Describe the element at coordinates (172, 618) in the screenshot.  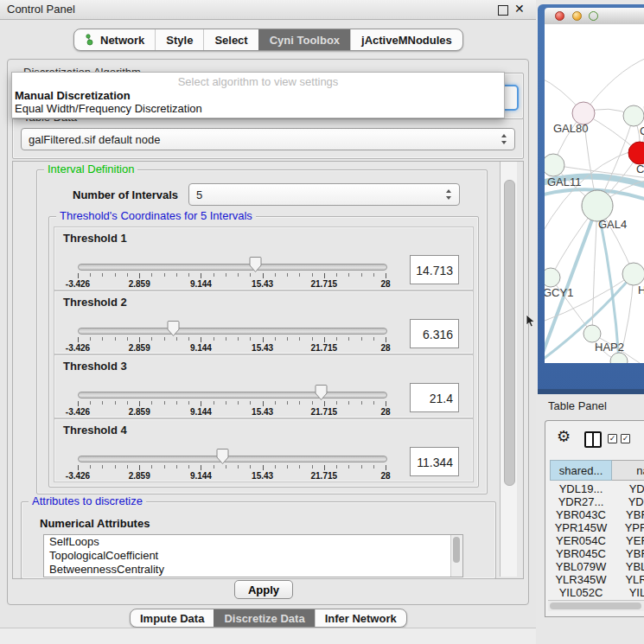
I see `tab-impute-data: Impute Data` at that location.